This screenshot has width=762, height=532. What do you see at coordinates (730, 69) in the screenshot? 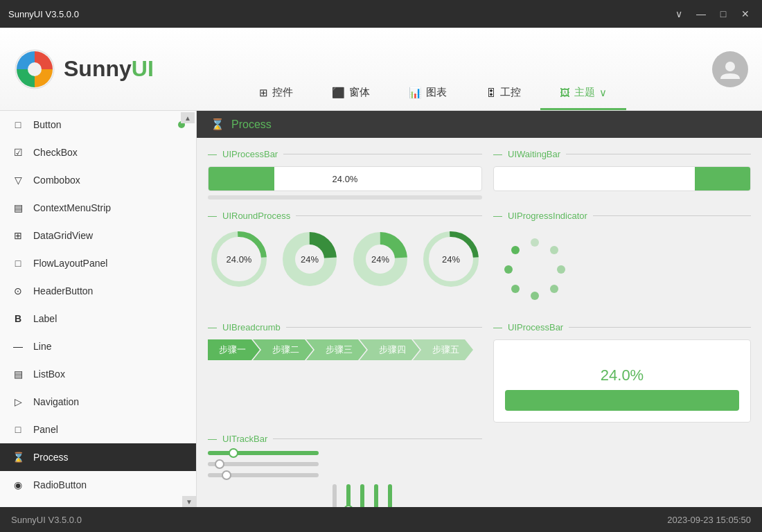
I see `avatar` at bounding box center [730, 69].